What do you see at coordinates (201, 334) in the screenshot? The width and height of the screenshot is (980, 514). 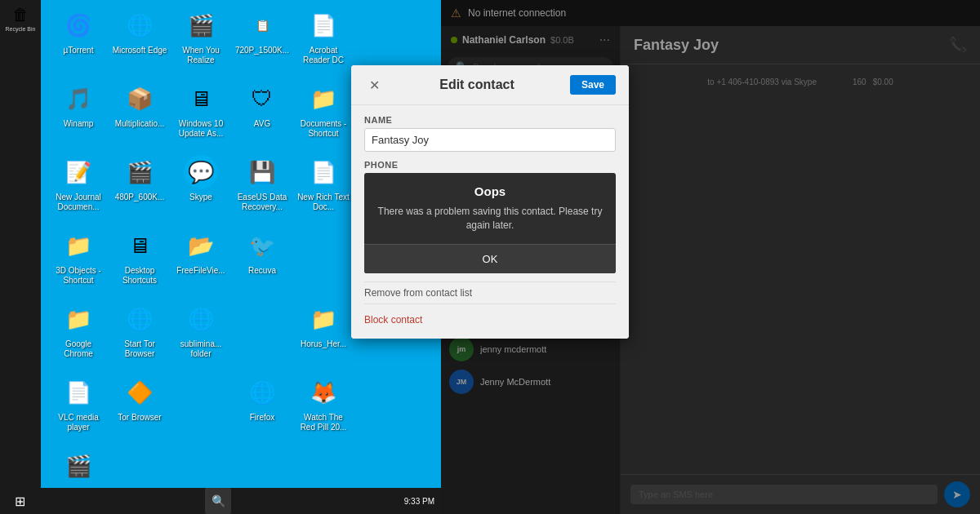 I see `desktop-icon-starttor: 🌐 sublimina... folder` at bounding box center [201, 334].